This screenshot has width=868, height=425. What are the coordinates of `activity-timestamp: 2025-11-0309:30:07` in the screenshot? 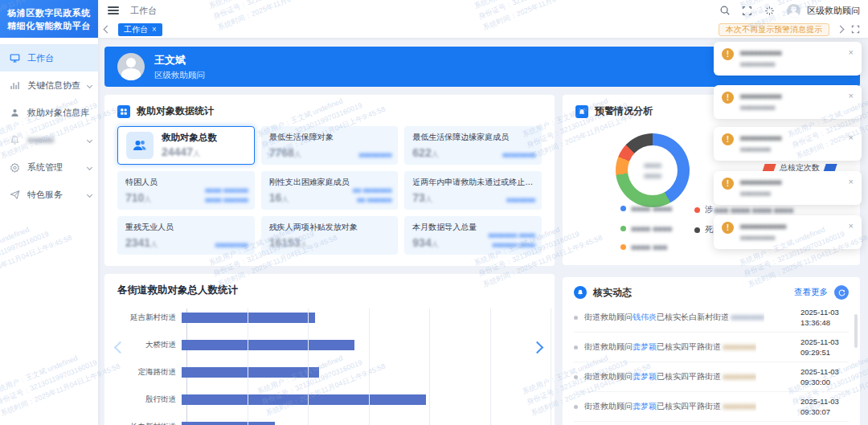 It's located at (825, 407).